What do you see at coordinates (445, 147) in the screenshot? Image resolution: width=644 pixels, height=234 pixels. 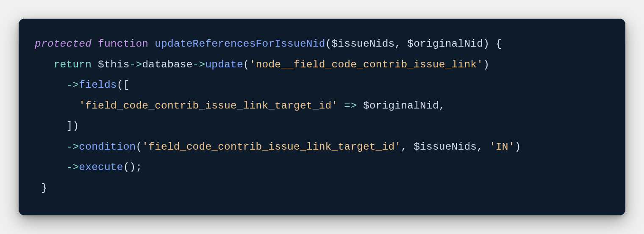 I see `var-issueNids: $issueNids` at bounding box center [445, 147].